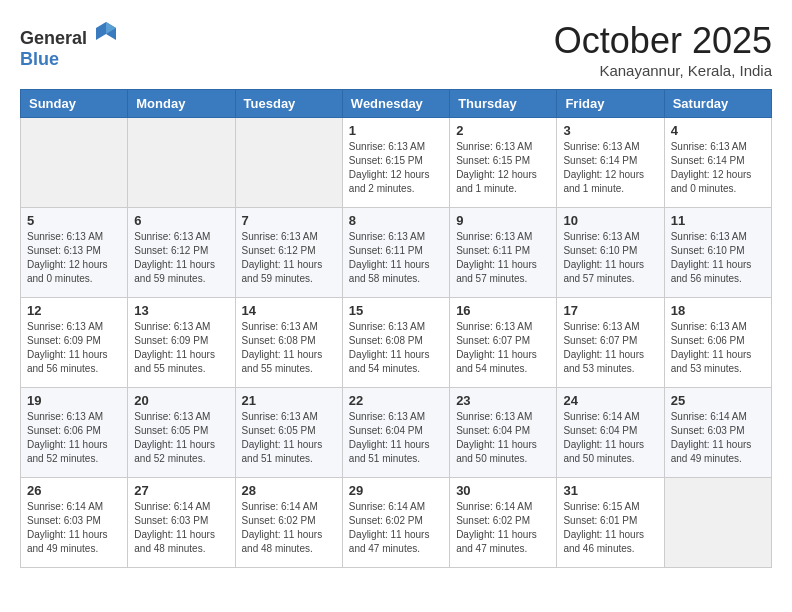 The width and height of the screenshot is (792, 612). What do you see at coordinates (74, 310) in the screenshot?
I see `day-number: 12` at bounding box center [74, 310].